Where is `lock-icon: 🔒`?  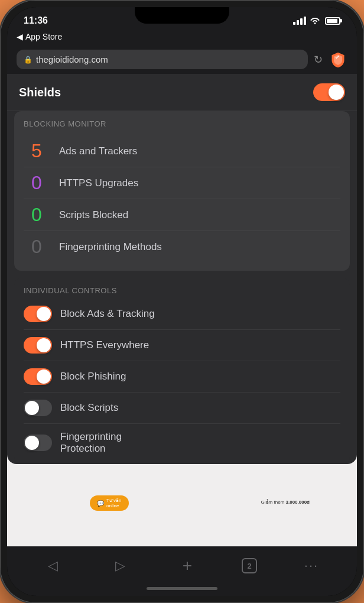 lock-icon: 🔒 is located at coordinates (28, 60).